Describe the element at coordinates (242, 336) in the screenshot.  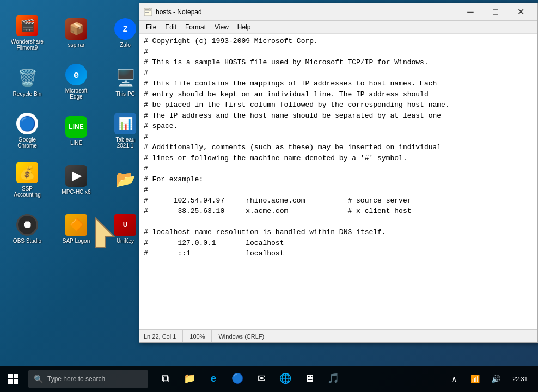
I see `status-line-ending: Windows (CRLF)` at that location.